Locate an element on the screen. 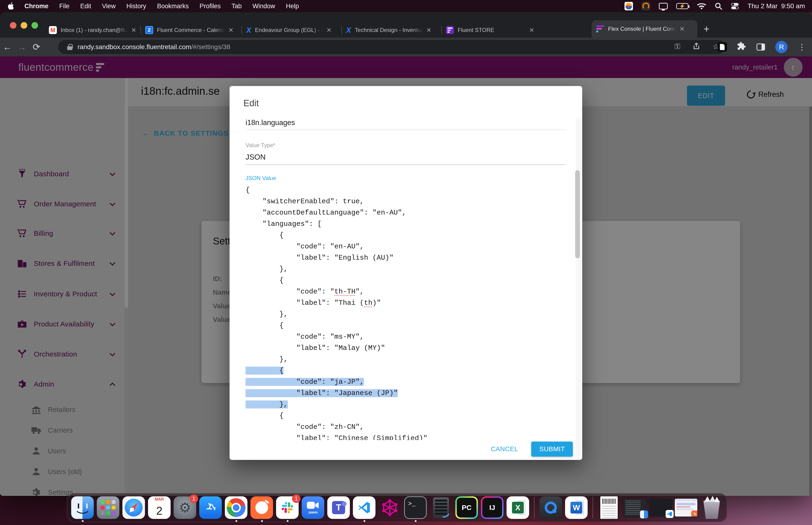 The width and height of the screenshot is (812, 525). json-line: "accountDefaultLanguage": "en-AU", is located at coordinates (408, 213).